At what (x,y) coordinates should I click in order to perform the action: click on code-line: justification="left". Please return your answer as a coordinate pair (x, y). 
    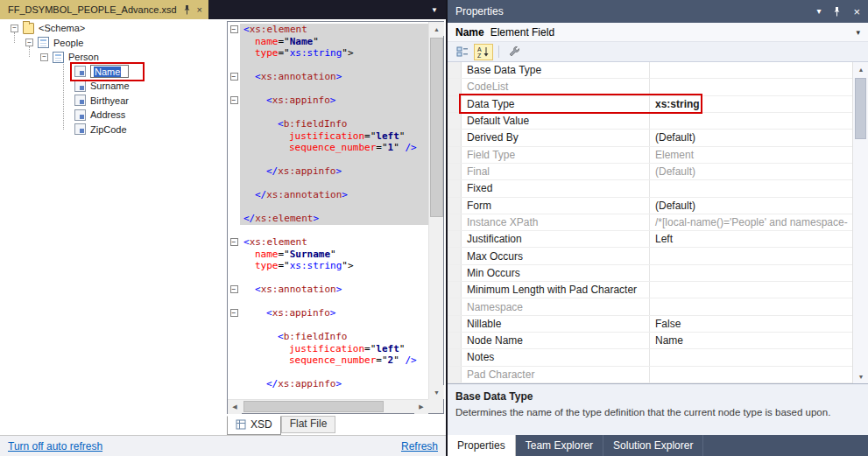
    Looking at the image, I should click on (328, 349).